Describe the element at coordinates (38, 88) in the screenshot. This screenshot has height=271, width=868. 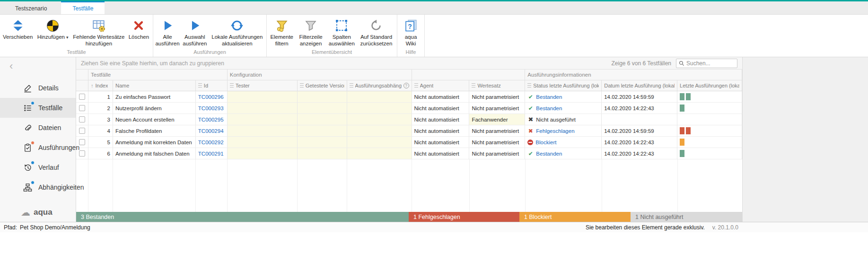
I see `sidebar-item-details: Details` at that location.